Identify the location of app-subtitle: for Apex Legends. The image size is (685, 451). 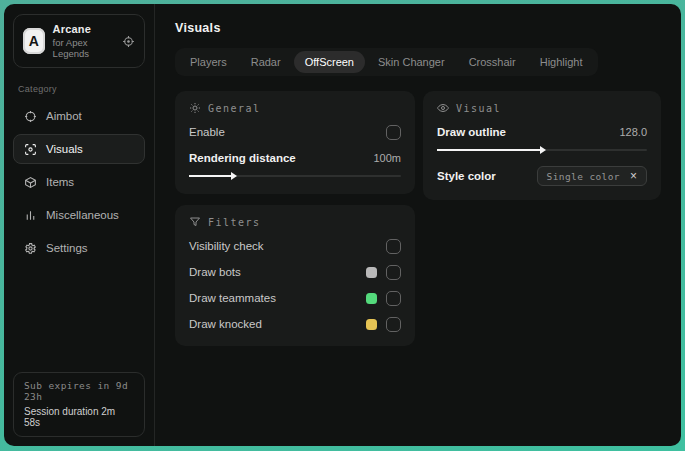
(84, 48).